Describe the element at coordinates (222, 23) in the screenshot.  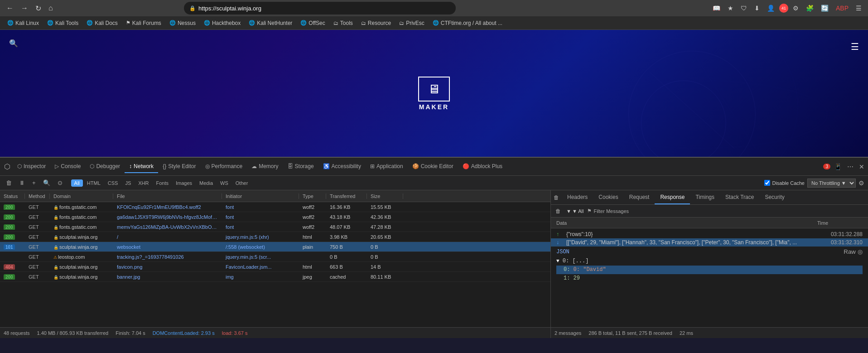
I see `bookmark-hackthebox: 🌐 Hackthebox` at that location.